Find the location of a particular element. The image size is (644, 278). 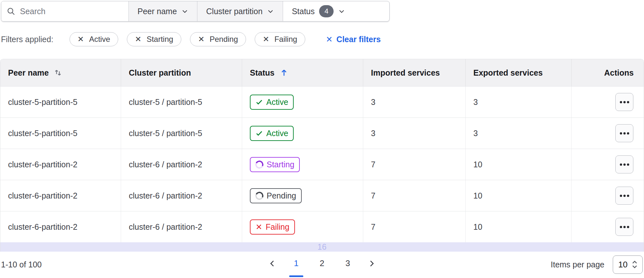

filter-toolbar: Peer name Cluster partition Status 4 is located at coordinates (195, 11).